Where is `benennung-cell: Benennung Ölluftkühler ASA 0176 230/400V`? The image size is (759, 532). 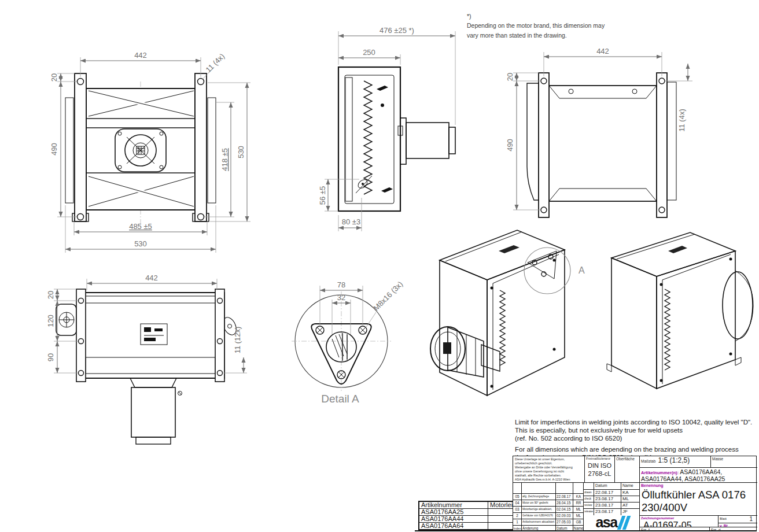 benennung-cell: Benennung Ölluftkühler ASA 0176 230/400V is located at coordinates (699, 499).